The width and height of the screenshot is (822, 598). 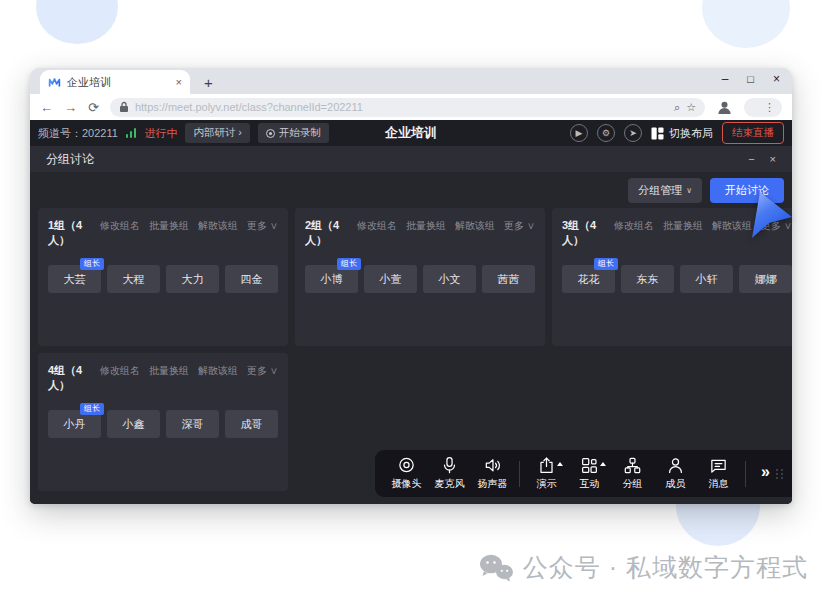 I want to click on share-send-icon: ➤, so click(x=633, y=133).